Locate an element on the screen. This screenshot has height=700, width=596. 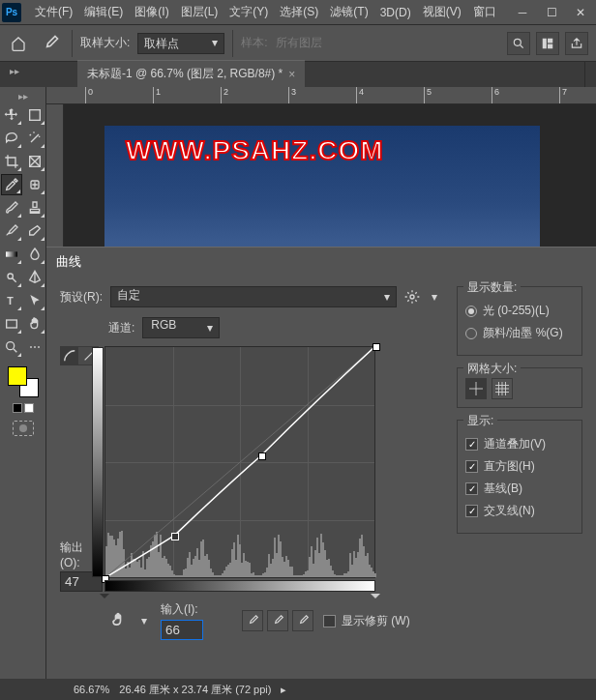
histogram-checkbox: ✓ is located at coordinates (472, 466).